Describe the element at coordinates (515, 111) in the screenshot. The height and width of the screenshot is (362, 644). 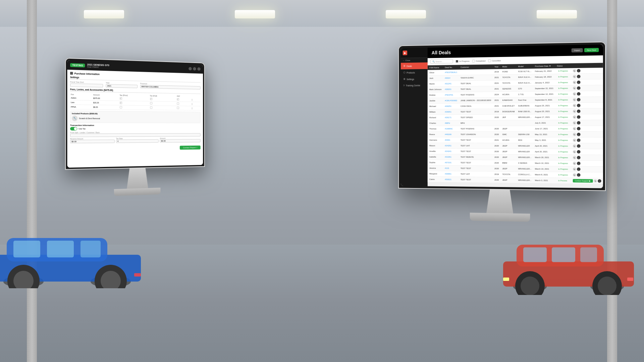
I see `table-row: William #26051 TEST TEST 2019 DODGE/RAM …` at that location.